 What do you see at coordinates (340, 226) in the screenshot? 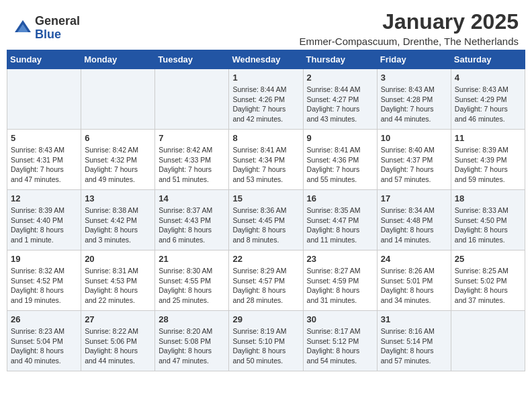
I see `day-info: Sunrise: 8:35 AM Sunset: 4:47 PM Dayligh…` at bounding box center [340, 226].